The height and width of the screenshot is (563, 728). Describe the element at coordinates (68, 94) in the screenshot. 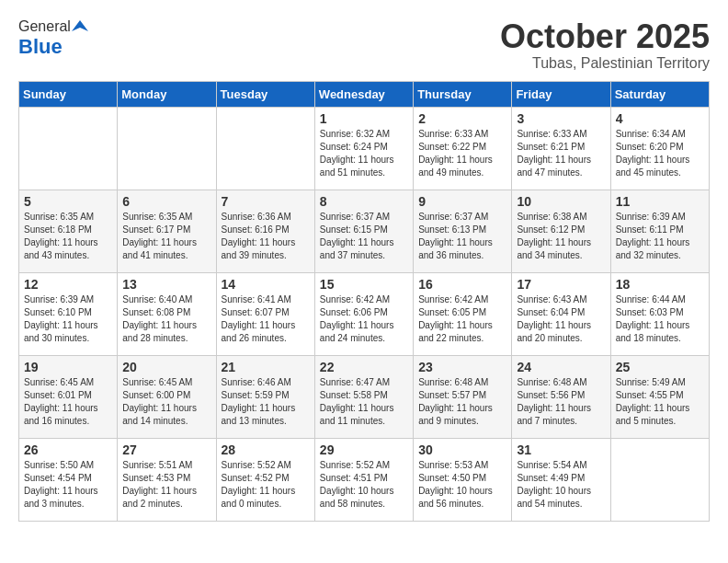

I see `column-header-sunday: Sunday` at that location.